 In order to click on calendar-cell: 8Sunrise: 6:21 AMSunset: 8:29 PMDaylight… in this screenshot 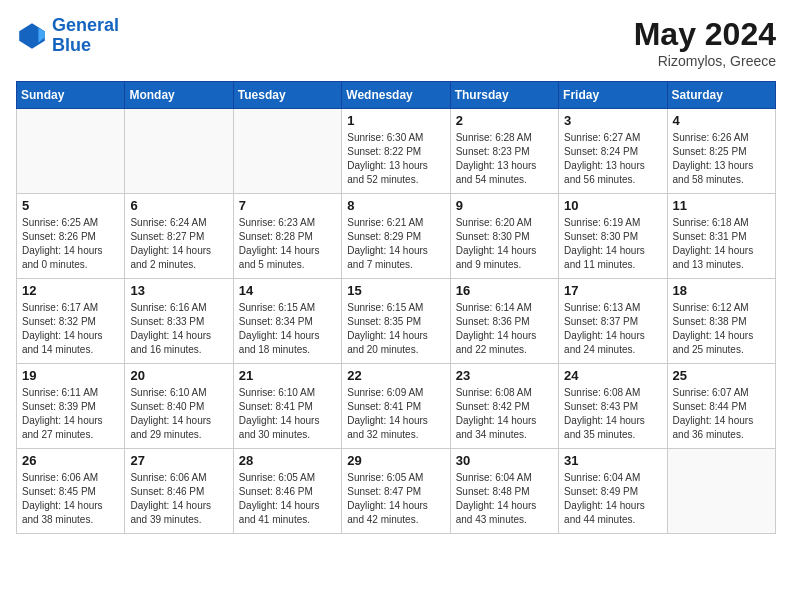, I will do `click(396, 236)`.